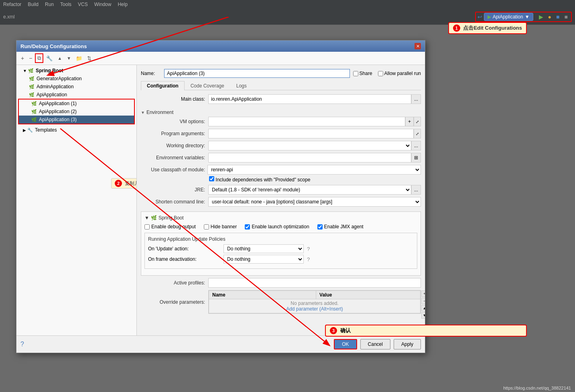  What do you see at coordinates (79, 59) in the screenshot?
I see `add-folder-btn: 📁` at bounding box center [79, 59].